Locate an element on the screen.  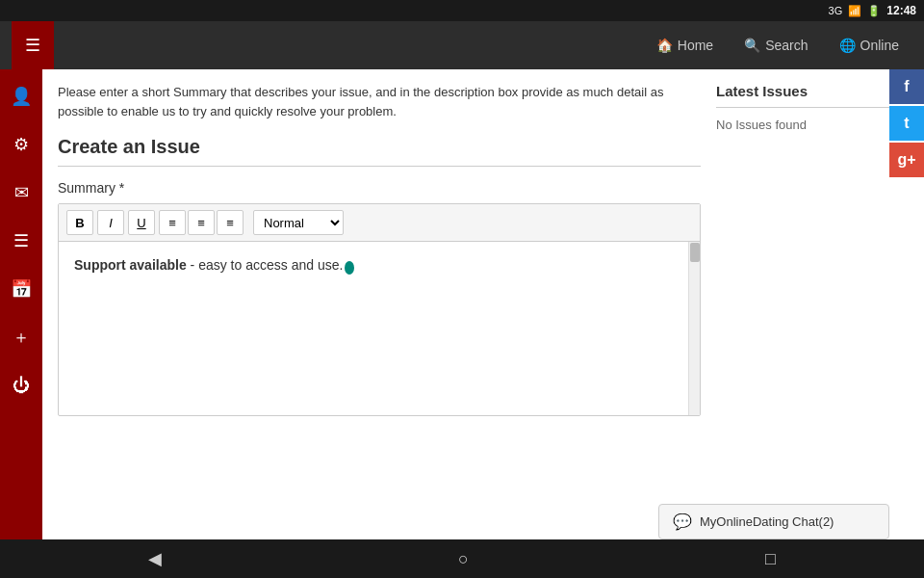
back-button: ◀ is located at coordinates (155, 559).